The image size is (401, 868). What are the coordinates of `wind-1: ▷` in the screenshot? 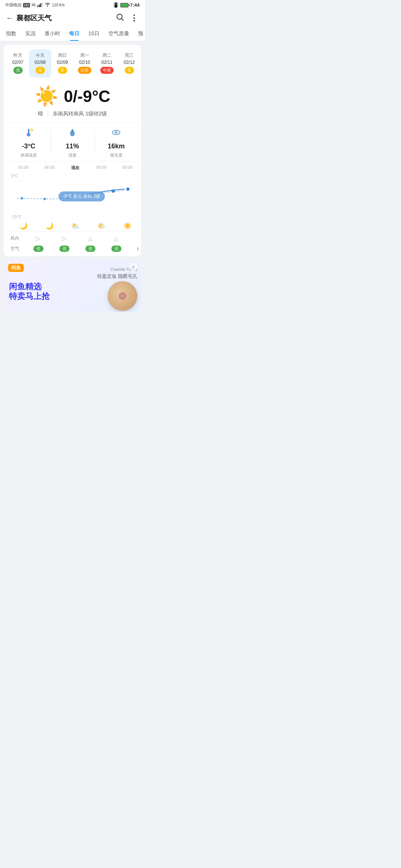 It's located at (64, 238).